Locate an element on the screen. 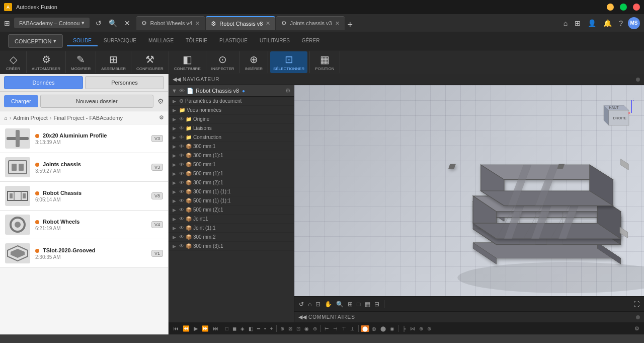  tree-root-gear-icon: ⚙ is located at coordinates (288, 91).